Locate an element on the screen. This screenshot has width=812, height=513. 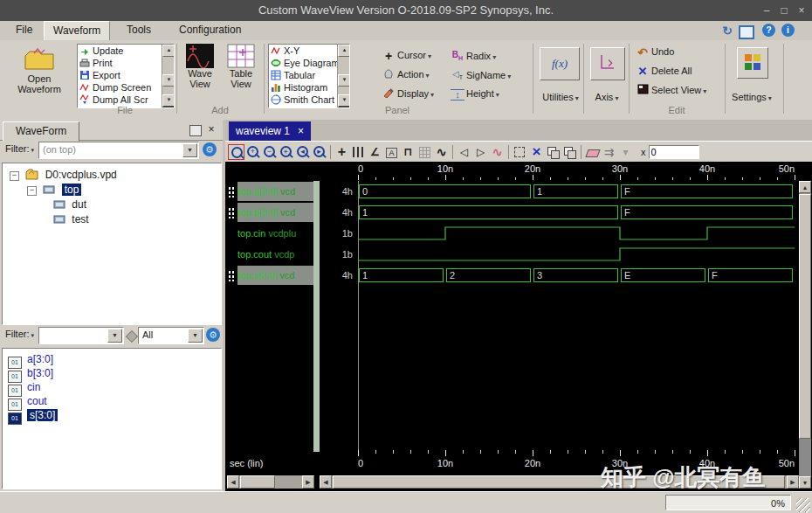
copy-forward-icon is located at coordinates (554, 152).